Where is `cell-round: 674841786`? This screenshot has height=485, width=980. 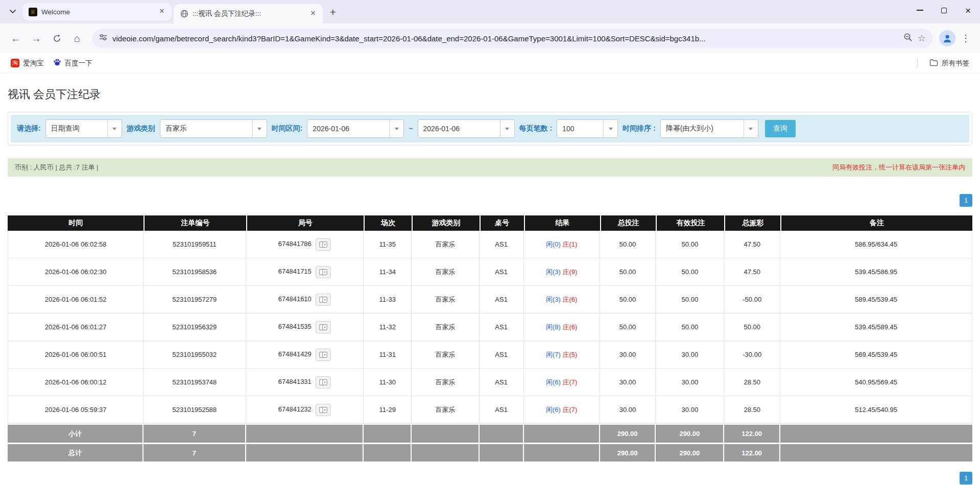
cell-round: 674841786 is located at coordinates (305, 245).